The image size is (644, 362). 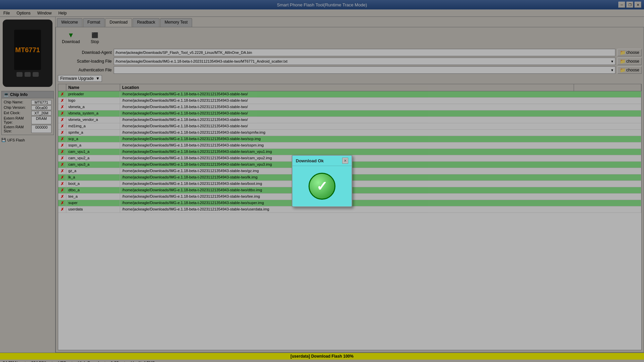 What do you see at coordinates (322, 186) in the screenshot?
I see `modal-body: ✓` at bounding box center [322, 186].